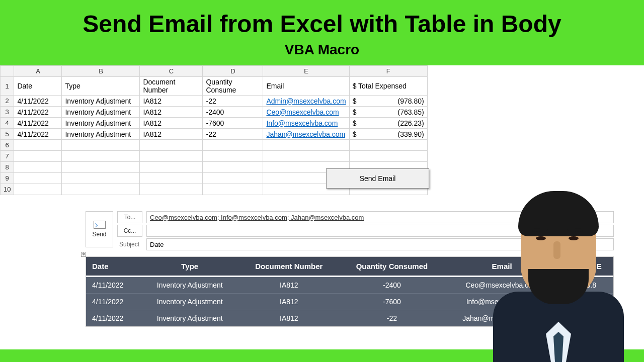 This screenshot has height=362, width=644. Describe the element at coordinates (100, 229) in the screenshot. I see `send-button: Send` at that location.